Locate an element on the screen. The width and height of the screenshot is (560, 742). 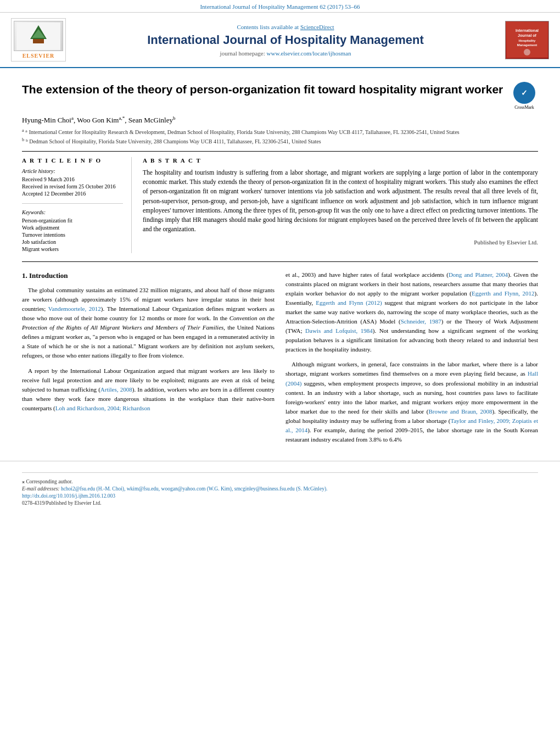
elsevier-logo-svg is located at coordinates (38, 36).